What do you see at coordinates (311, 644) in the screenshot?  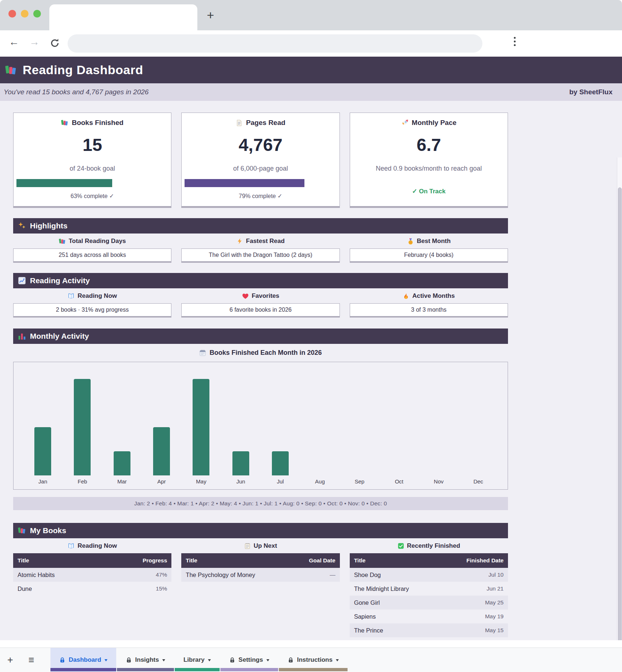 I see `viewport-bottom-band` at bounding box center [311, 644].